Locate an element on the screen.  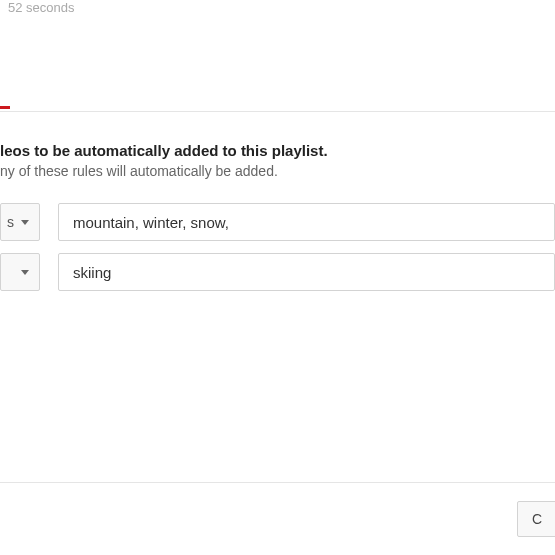
rule-type-dropdown is located at coordinates (20, 272).